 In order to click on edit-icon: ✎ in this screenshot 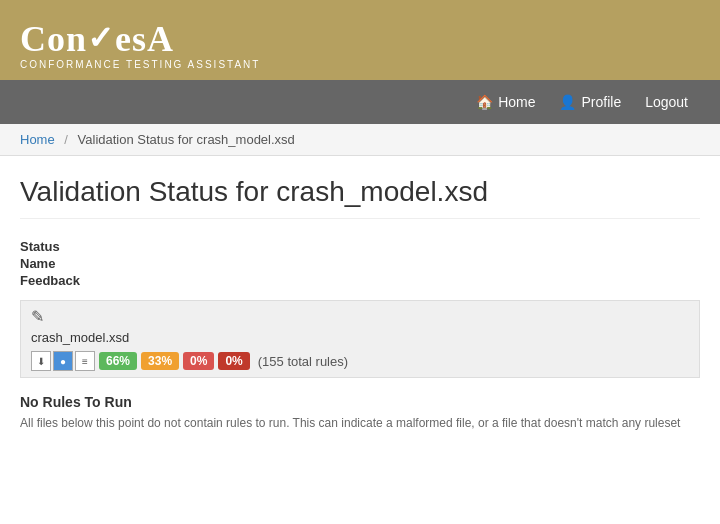, I will do `click(360, 316)`.